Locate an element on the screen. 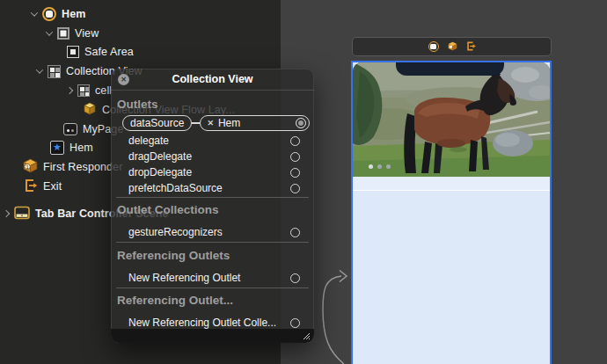 Image resolution: width=607 pixels, height=364 pixels. sidebar-item-hem-tab-item: Hem is located at coordinates (72, 148).